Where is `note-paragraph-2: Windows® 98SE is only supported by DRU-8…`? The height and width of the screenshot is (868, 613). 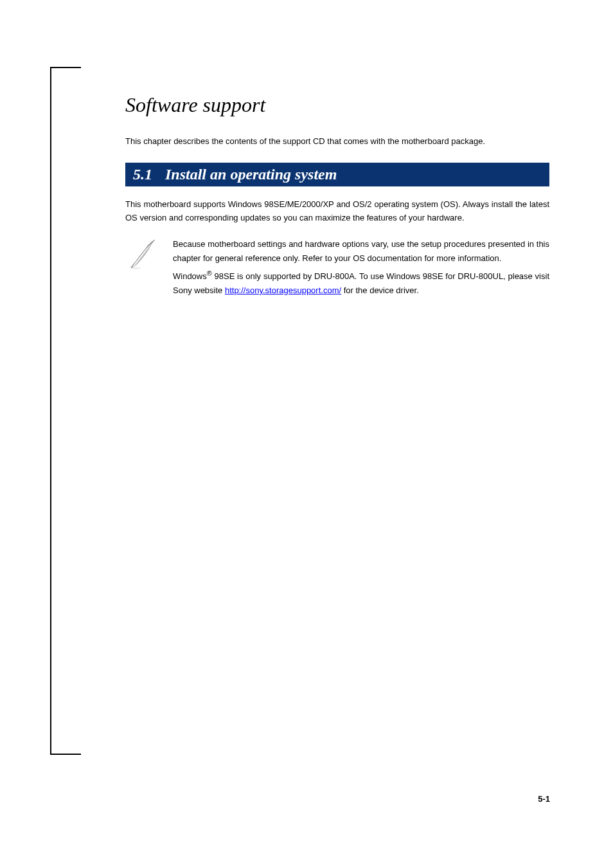
note-paragraph-2: Windows® 98SE is only supported by DRU-8… is located at coordinates (361, 283).